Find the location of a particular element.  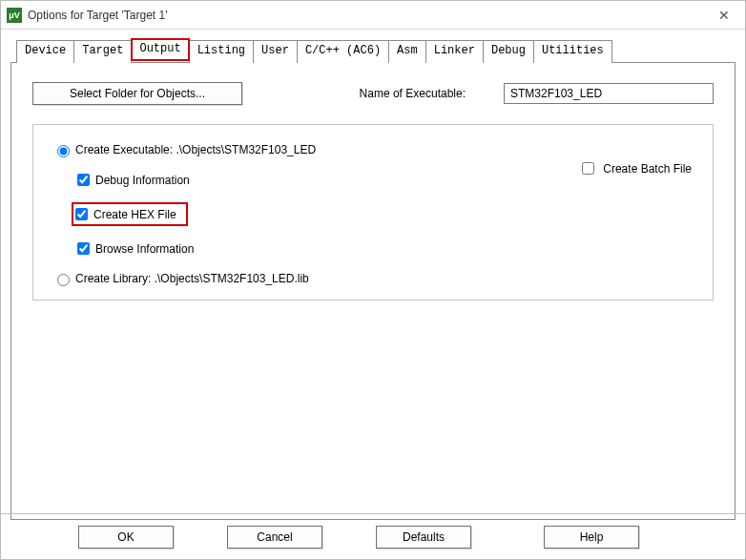

create-library-label: Create Library: .\Objects\STM32F103_LED.… is located at coordinates (193, 279).